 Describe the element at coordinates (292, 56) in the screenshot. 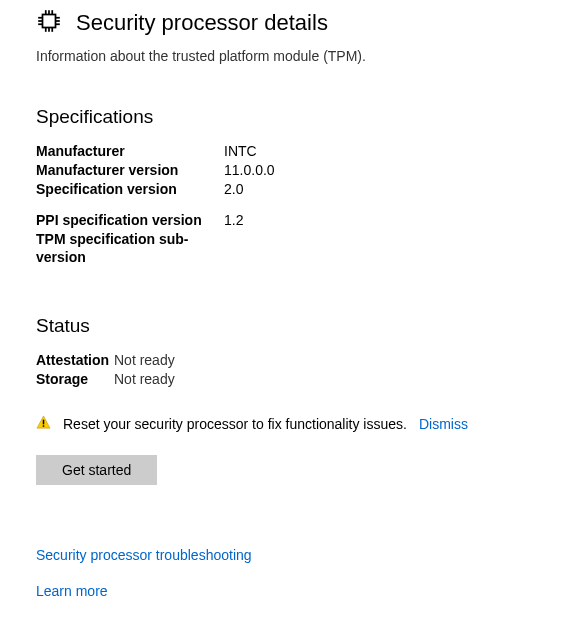

I see `page-subtitle: Information about the trusted platform m…` at that location.